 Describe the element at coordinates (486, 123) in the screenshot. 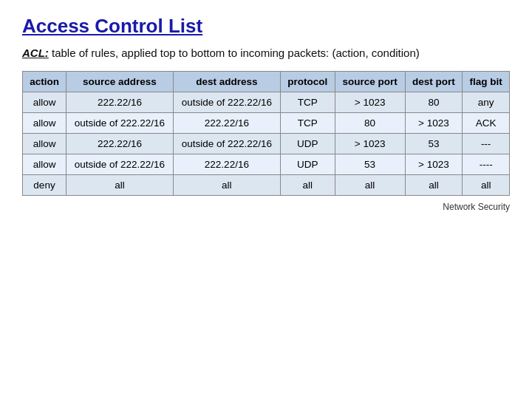

I see `table-cell: ACK` at that location.